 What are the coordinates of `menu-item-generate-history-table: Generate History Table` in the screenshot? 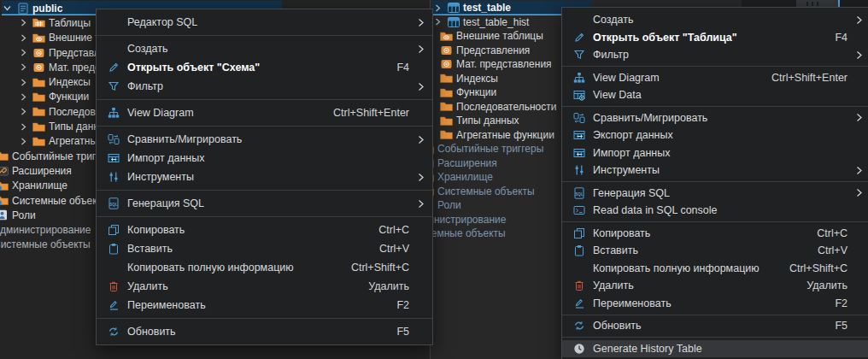 It's located at (715, 349).